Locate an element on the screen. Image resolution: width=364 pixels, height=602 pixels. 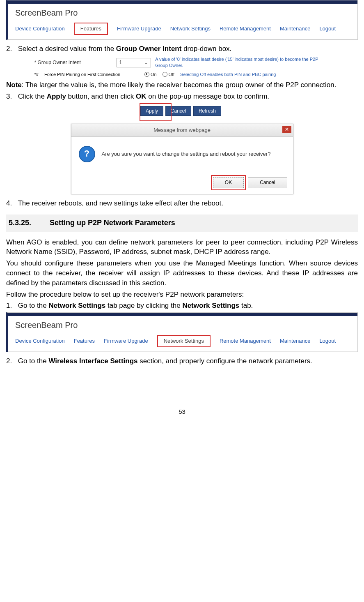
t: tab page by clicking the is located at coordinates (144, 306).